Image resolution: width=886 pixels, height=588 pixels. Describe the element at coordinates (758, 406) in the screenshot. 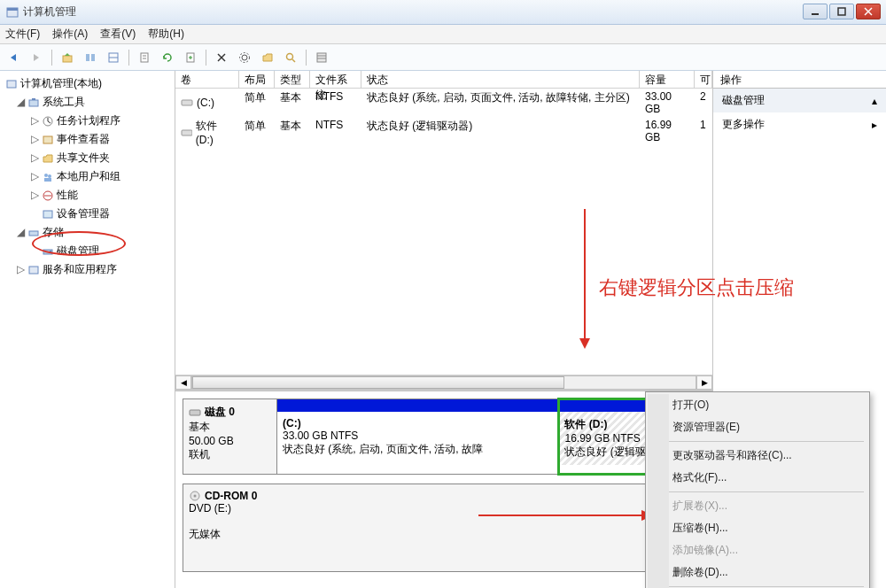

I see `ctx-open: 打开(O)` at that location.